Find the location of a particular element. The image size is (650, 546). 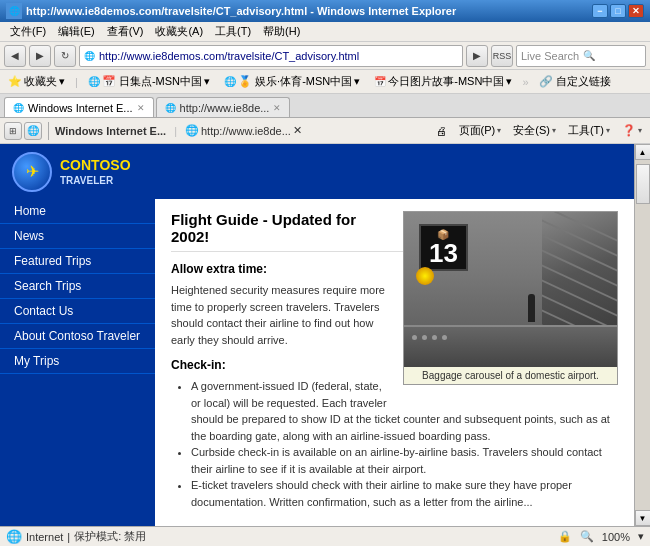

fav-label-1: 📅 日集点-MSN中国 is located at coordinates (152, 82).